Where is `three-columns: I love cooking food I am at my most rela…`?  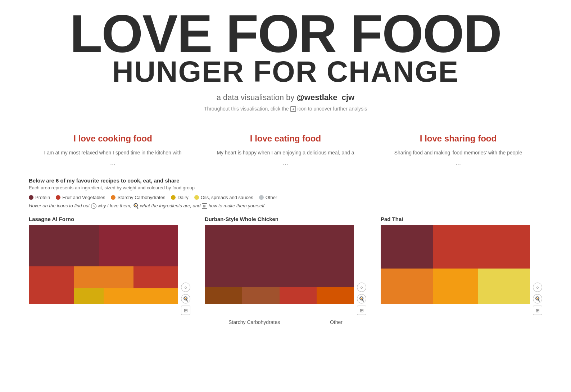 three-columns: I love cooking food I am at my most rela… is located at coordinates (286, 148).